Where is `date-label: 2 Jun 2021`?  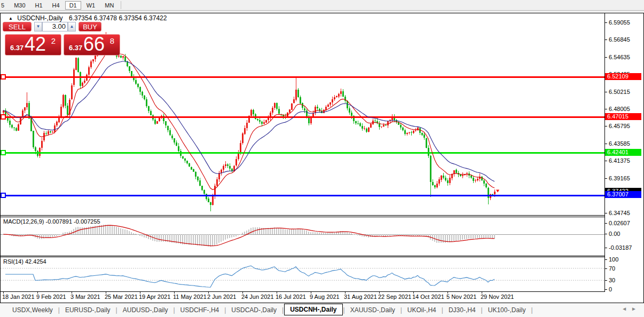
date-label: 2 Jun 2021 is located at coordinates (222, 297).